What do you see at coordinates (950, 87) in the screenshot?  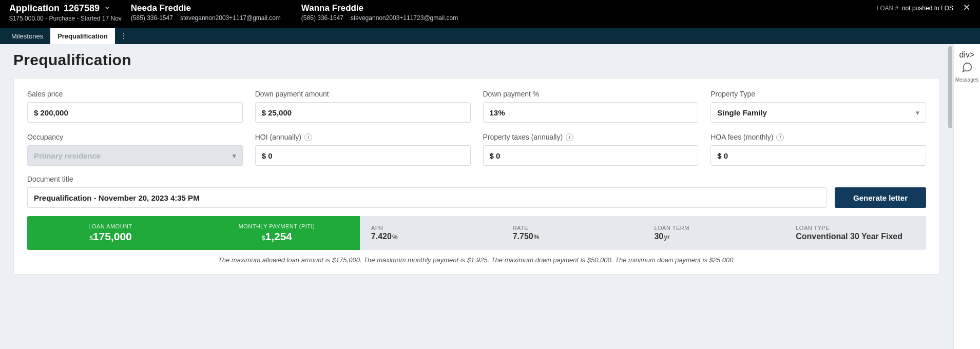 I see `scrollbar-thumb` at bounding box center [950, 87].